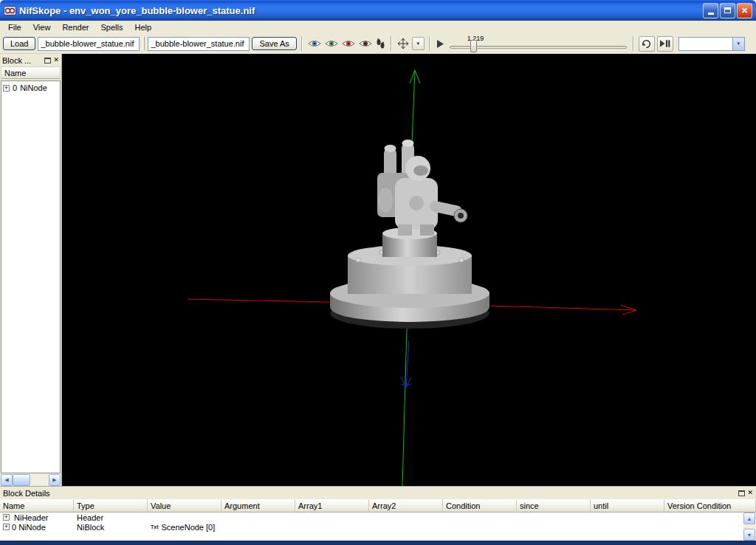  I want to click on cell-name: + NiHeader, so click(37, 518).